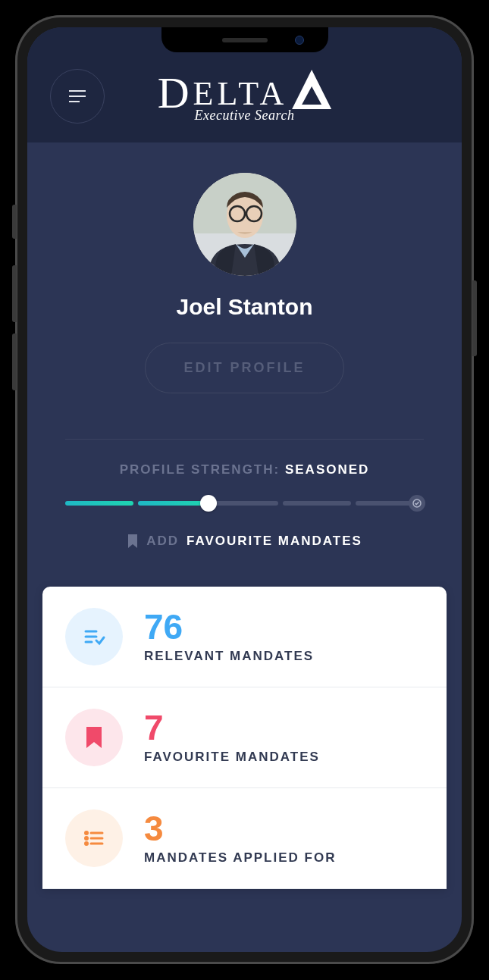  What do you see at coordinates (244, 502) in the screenshot?
I see `profile-strength-section: PROFILE STRENGTH: SEASONED` at bounding box center [244, 502].